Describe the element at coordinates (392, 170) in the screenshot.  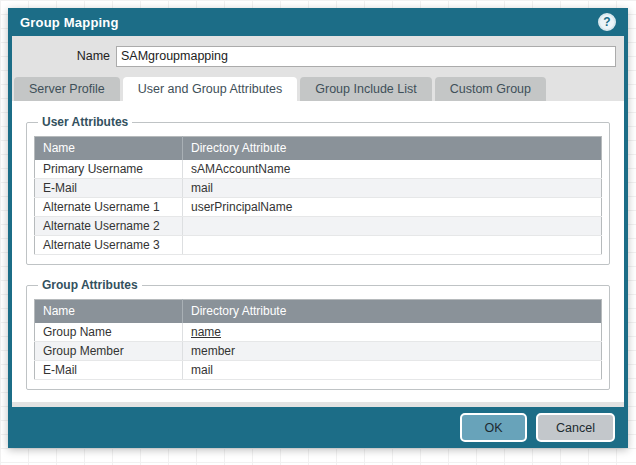
I see `directory-attribute-cell: sAMAccountName` at that location.